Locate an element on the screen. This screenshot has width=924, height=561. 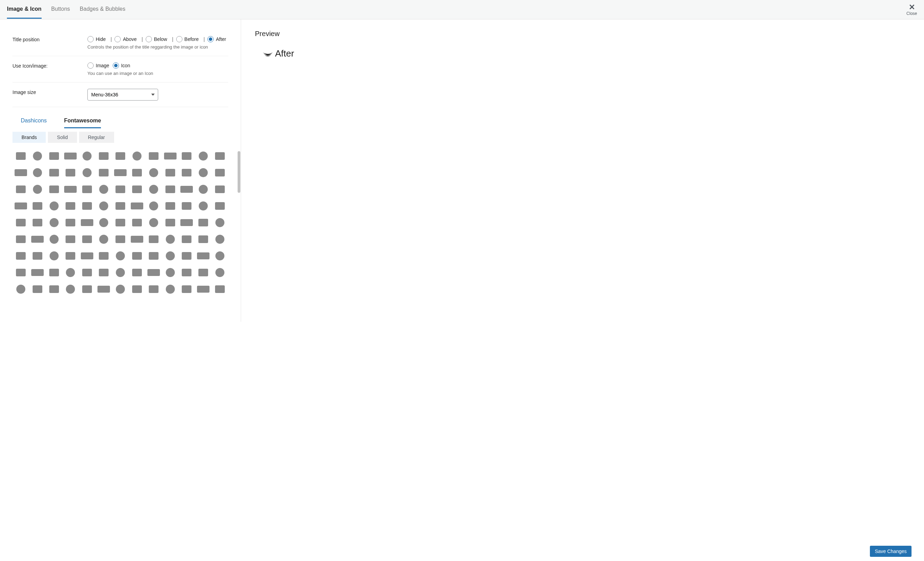
icon-creative-commons-sa is located at coordinates (137, 256).